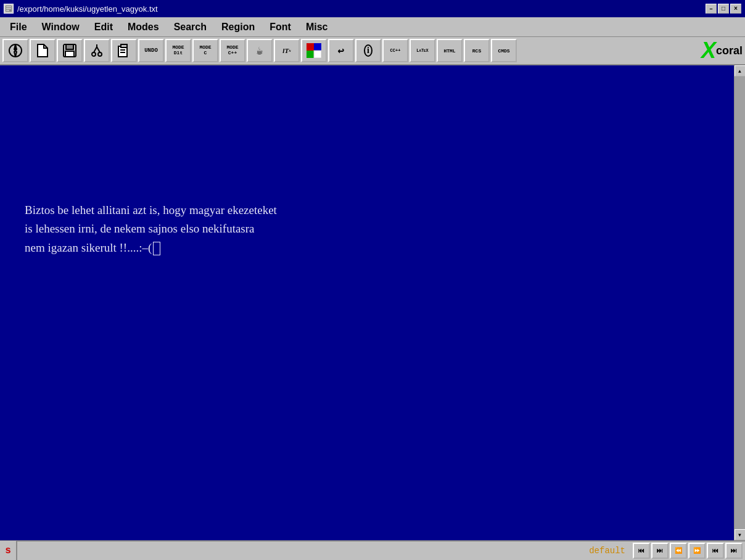 The height and width of the screenshot is (560, 745). I want to click on latex-small-button: lTx, so click(287, 51).